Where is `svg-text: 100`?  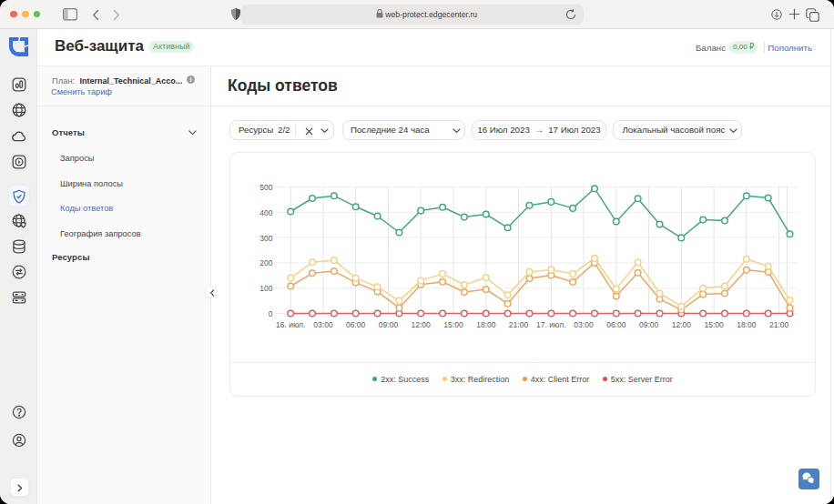 svg-text: 100 is located at coordinates (266, 288).